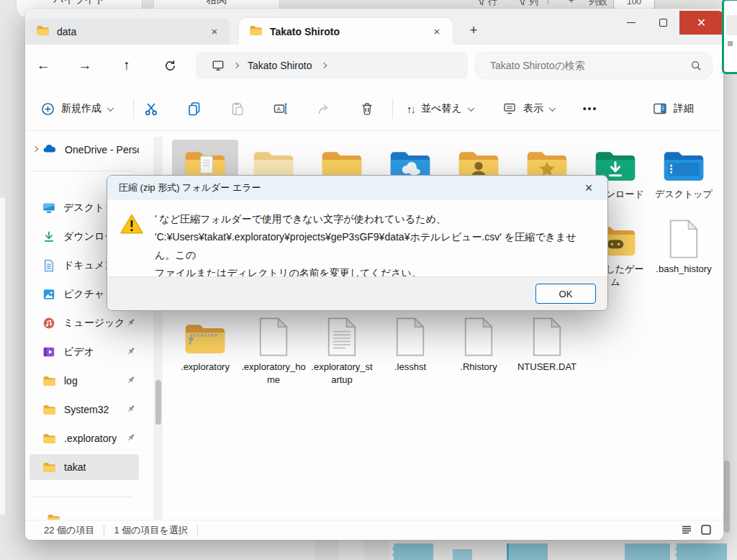 This screenshot has width=737, height=560. What do you see at coordinates (86, 410) in the screenshot?
I see `sidebar-item-label: System32` at bounding box center [86, 410].